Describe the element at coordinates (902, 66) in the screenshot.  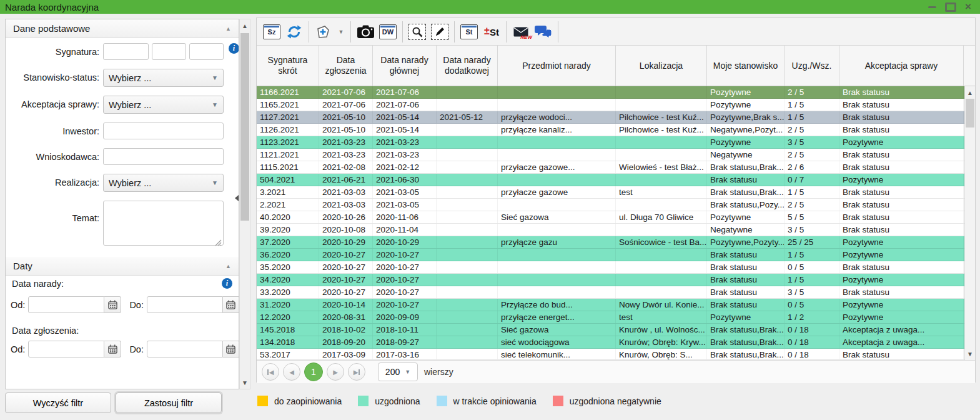
I see `column-header: Akceptacja sprawy` at that location.